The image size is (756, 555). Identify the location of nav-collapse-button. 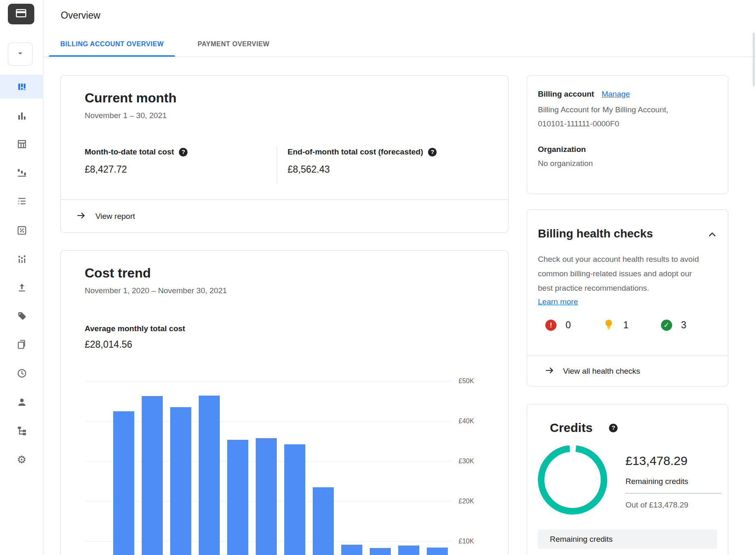
(20, 54).